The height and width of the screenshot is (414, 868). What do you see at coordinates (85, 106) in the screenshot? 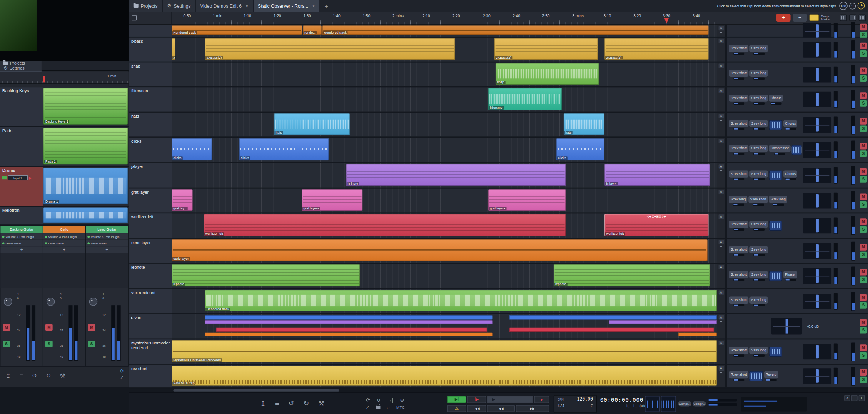
I see `audio-clip: Backing Keys 1` at bounding box center [85, 106].